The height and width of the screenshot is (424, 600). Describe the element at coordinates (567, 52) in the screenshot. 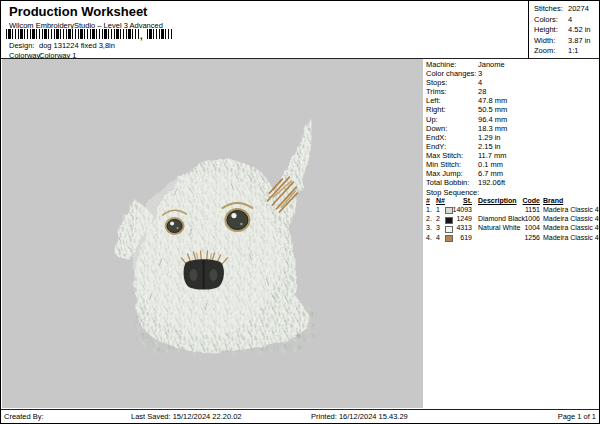

I see `summary-row-zoom: Zoom: 1:1` at that location.